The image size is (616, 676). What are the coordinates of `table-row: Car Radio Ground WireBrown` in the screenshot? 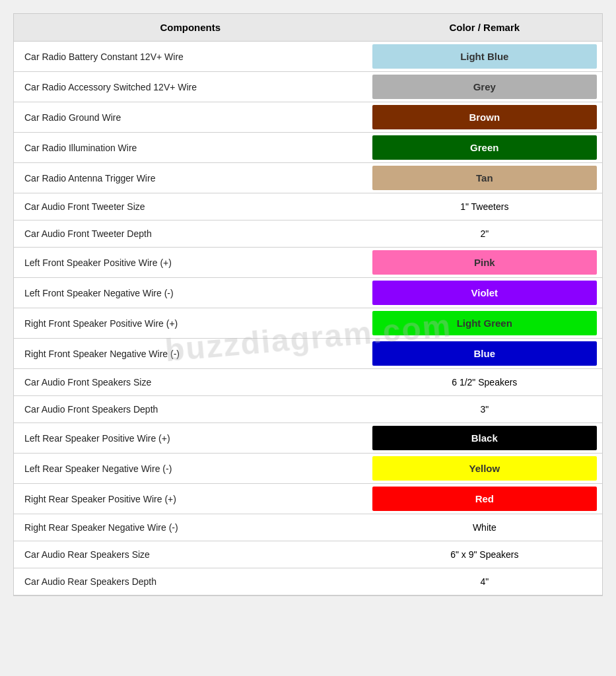 It's located at (308, 118).